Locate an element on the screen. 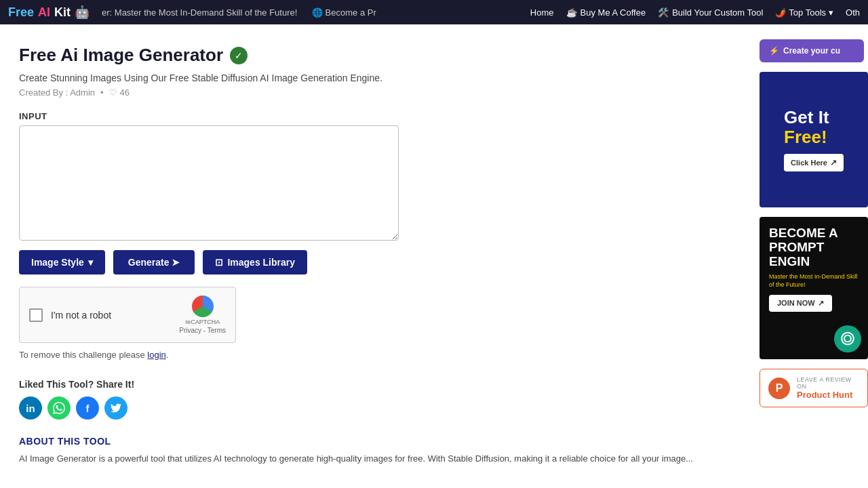 The height and width of the screenshot is (488, 868). nav-build-tool: 🛠️ Build Your Custom Tool is located at coordinates (711, 12).